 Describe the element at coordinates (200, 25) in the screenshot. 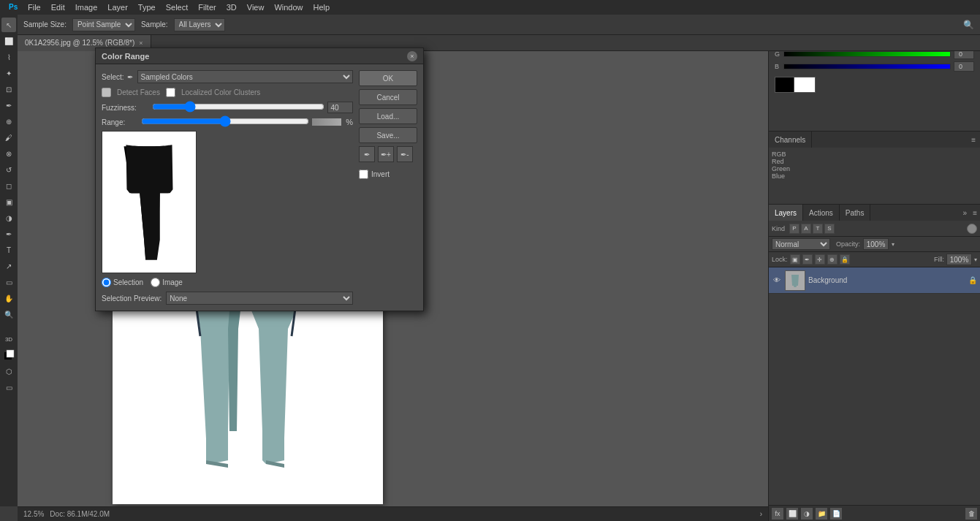

I see `sample-select: All Layers` at that location.